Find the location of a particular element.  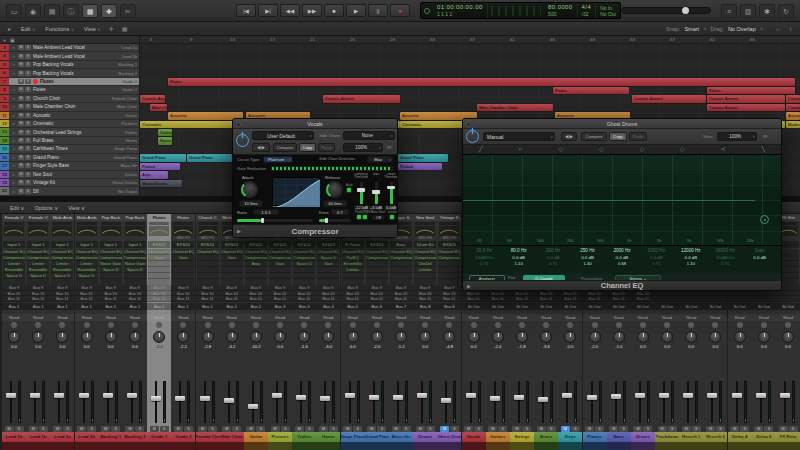

strip-name-label: Lead 1a is located at coordinates (14, 437).